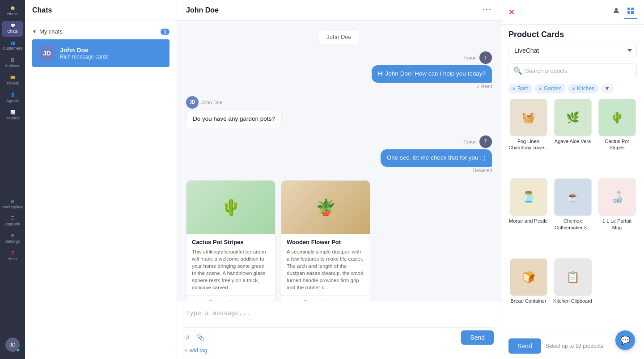 The height and width of the screenshot is (359, 644). Describe the element at coordinates (13, 222) in the screenshot. I see `sidebar-item-upgrade: ☰ Upgrade` at that location.